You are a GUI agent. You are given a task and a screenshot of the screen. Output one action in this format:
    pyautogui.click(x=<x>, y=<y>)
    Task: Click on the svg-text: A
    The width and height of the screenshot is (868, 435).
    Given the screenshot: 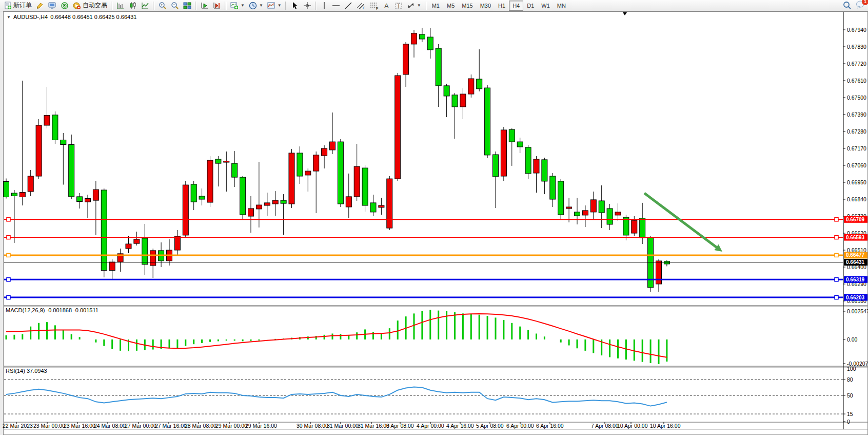 What is the action you would take?
    pyautogui.click(x=387, y=6)
    